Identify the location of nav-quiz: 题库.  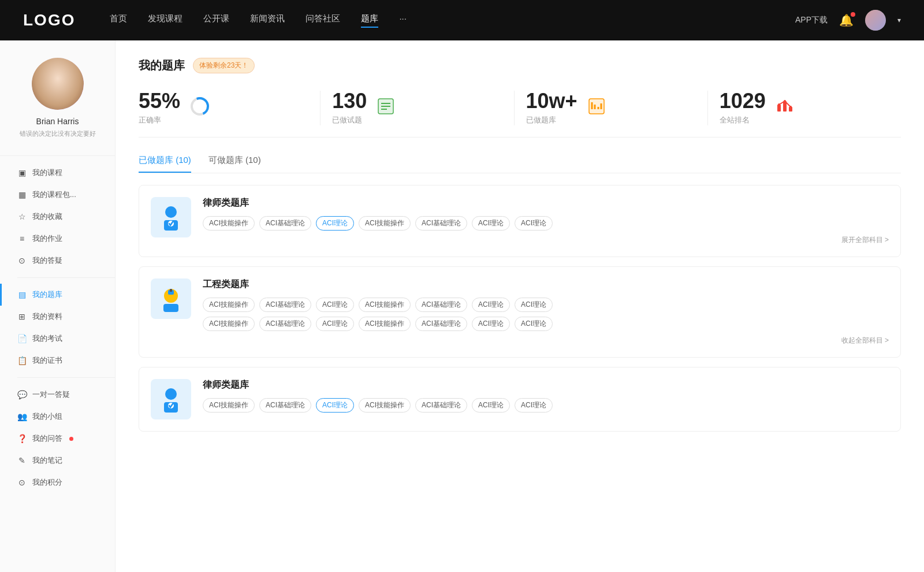
(370, 21).